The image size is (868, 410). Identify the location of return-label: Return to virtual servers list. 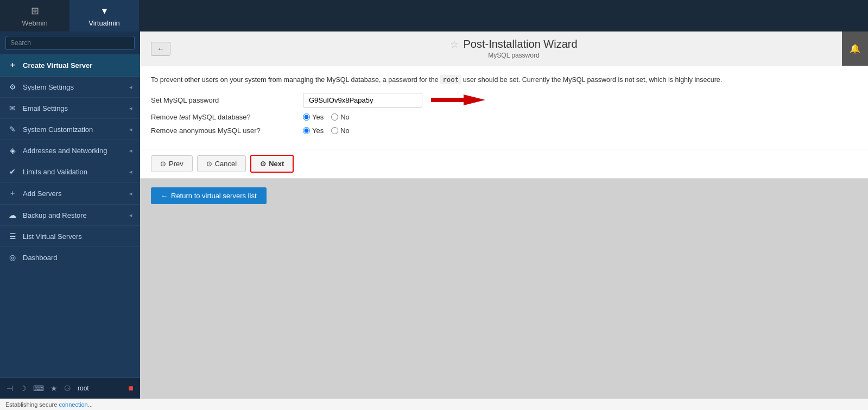
(214, 195).